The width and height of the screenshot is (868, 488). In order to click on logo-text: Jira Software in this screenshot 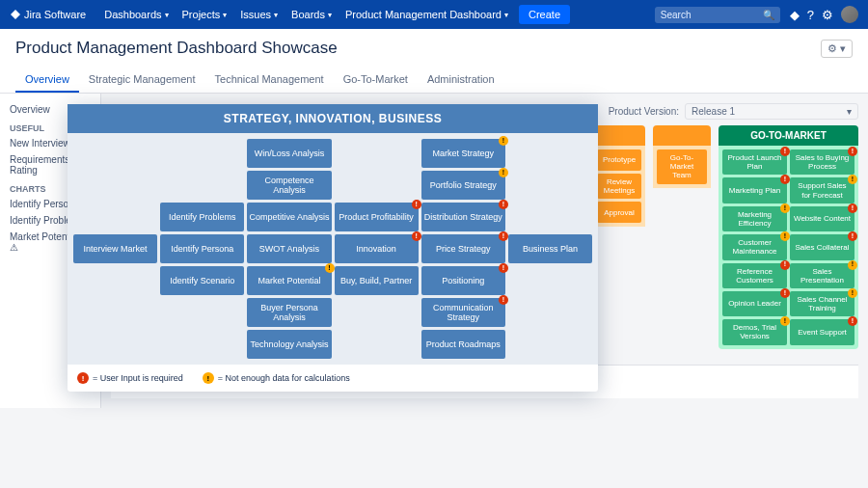, I will do `click(55, 14)`.